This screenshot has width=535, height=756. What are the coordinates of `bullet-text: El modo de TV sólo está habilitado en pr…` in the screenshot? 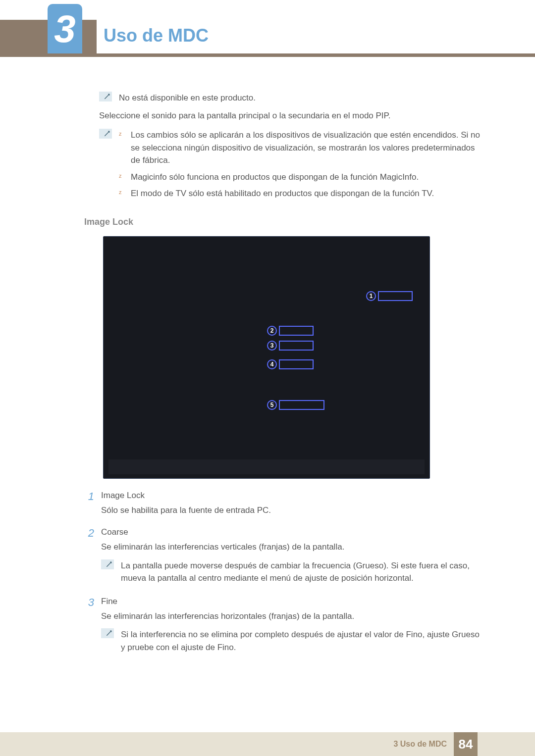 It's located at (282, 194).